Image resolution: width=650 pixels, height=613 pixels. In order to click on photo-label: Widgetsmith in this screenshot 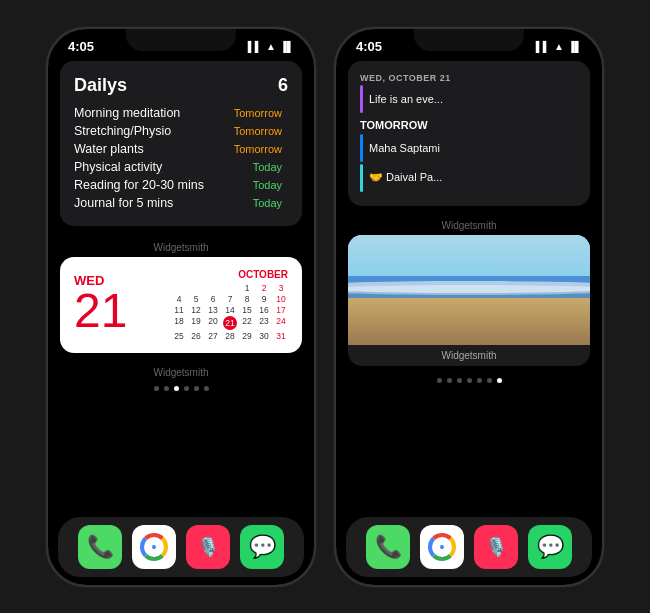, I will do `click(469, 356)`.